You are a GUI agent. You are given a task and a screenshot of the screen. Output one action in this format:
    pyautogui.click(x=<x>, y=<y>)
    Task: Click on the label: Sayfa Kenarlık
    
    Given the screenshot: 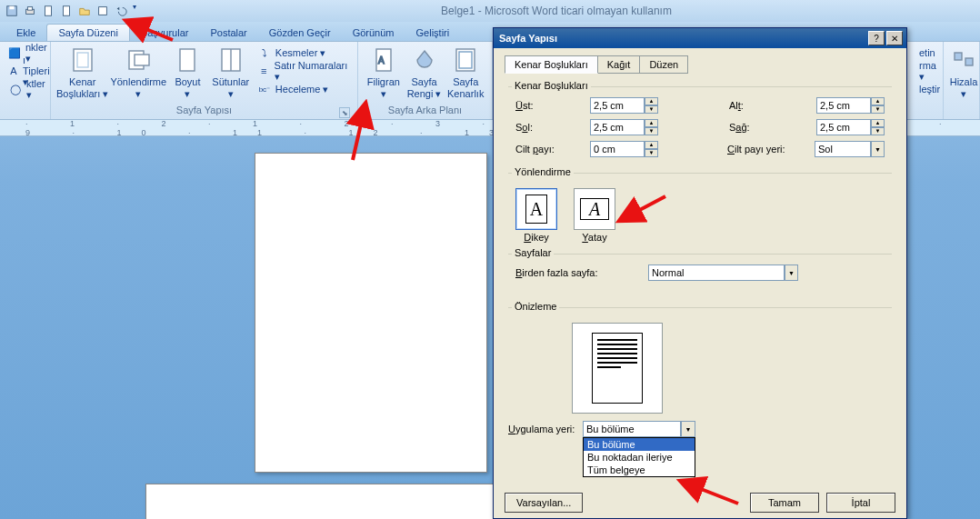 What is the action you would take?
    pyautogui.click(x=465, y=87)
    